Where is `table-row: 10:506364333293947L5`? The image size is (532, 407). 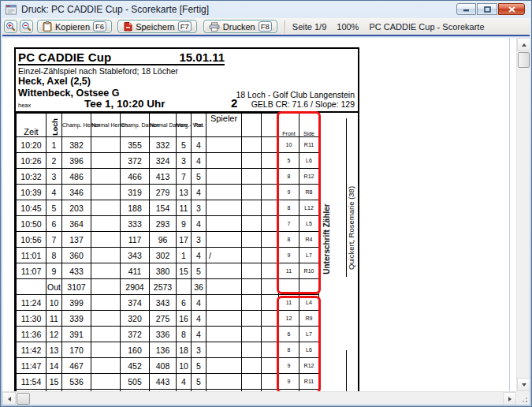 table-row: 10:506364333293947L5 is located at coordinates (168, 224).